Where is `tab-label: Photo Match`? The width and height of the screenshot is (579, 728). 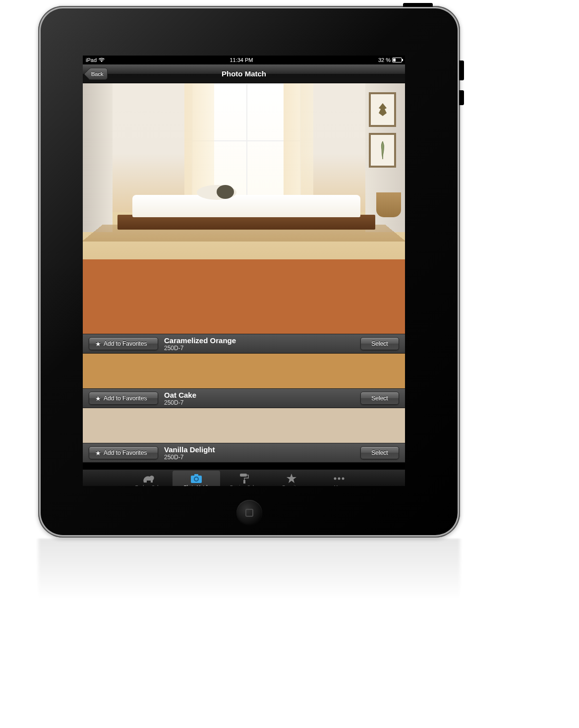 tab-label: Photo Match is located at coordinates (196, 485).